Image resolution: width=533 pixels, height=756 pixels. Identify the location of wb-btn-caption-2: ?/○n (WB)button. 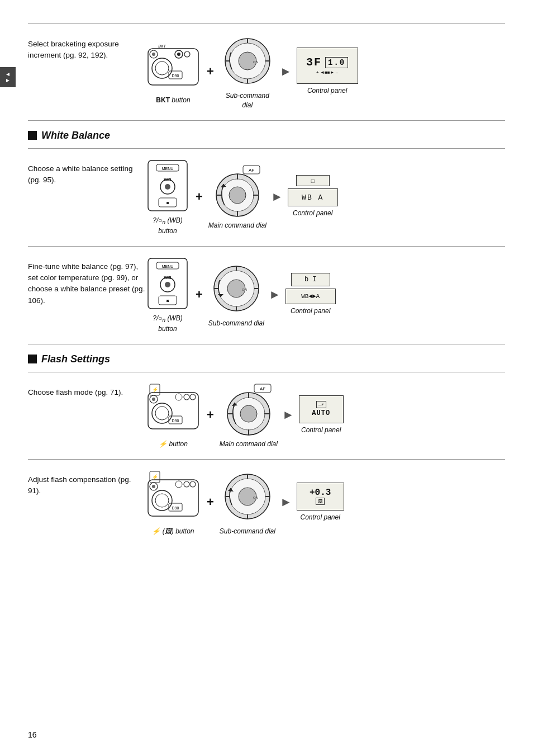
(168, 324).